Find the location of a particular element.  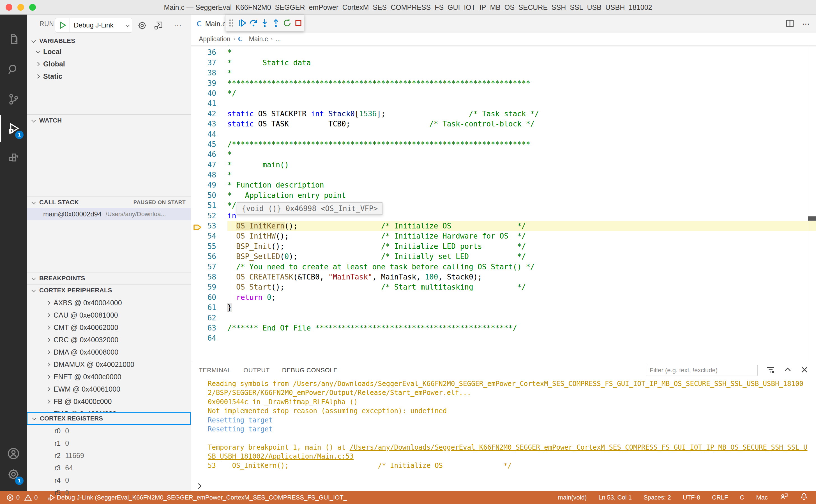

line-number: 41 is located at coordinates (203, 103).